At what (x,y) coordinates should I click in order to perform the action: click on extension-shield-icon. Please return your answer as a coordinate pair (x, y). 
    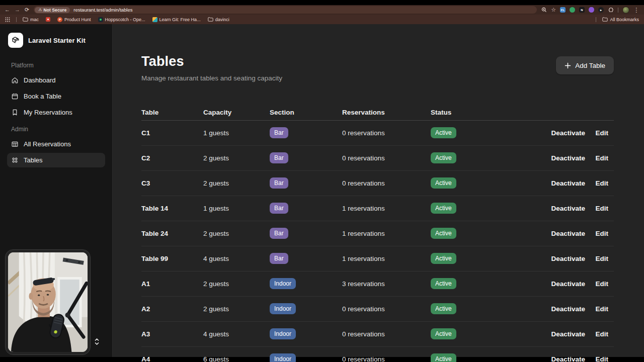
    Looking at the image, I should click on (573, 10).